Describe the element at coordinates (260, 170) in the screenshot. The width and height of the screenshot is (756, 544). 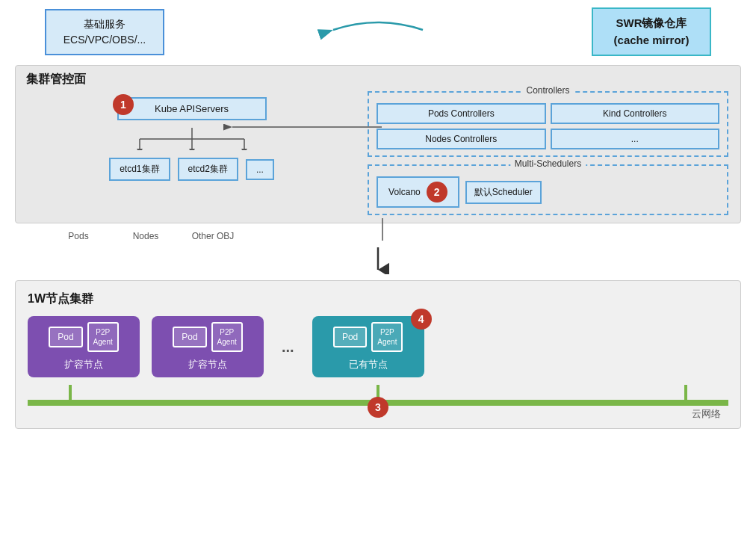
I see `etcd-ellipsis: ...` at that location.